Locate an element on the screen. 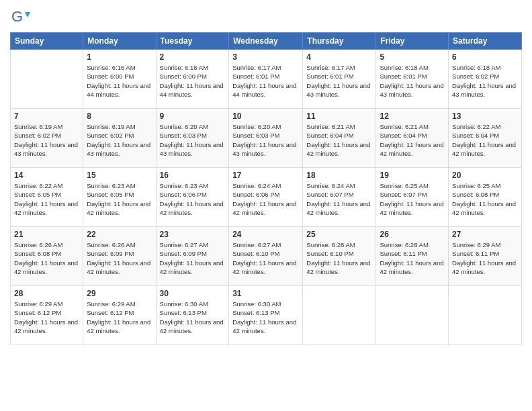 The image size is (532, 411). day-number: 5 is located at coordinates (412, 57).